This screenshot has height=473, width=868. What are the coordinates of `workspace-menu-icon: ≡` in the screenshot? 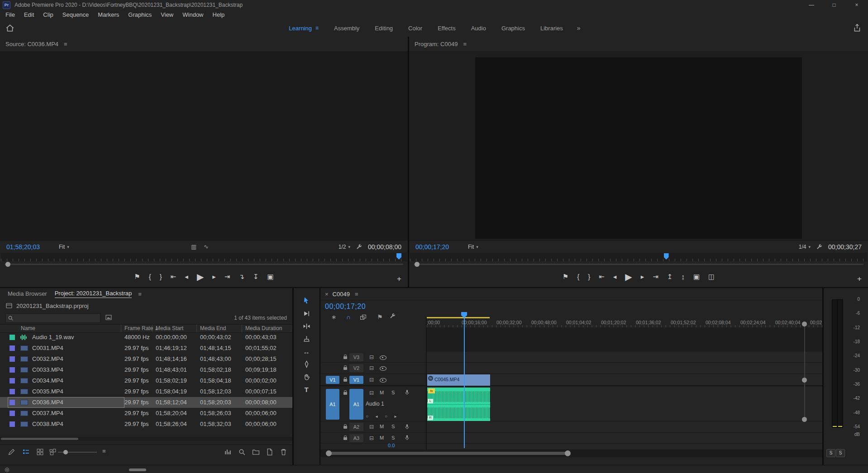 It's located at (317, 28).